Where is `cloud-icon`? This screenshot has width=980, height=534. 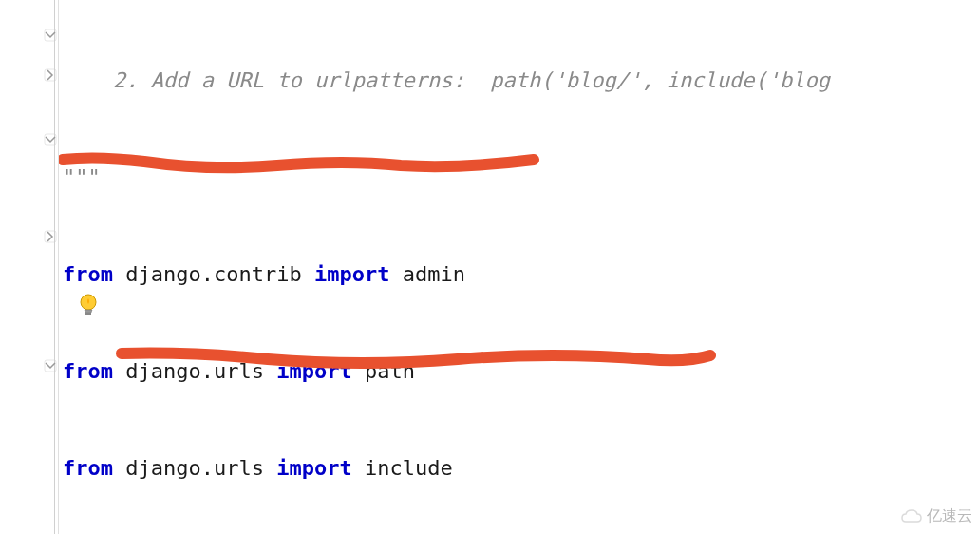 cloud-icon is located at coordinates (912, 517).